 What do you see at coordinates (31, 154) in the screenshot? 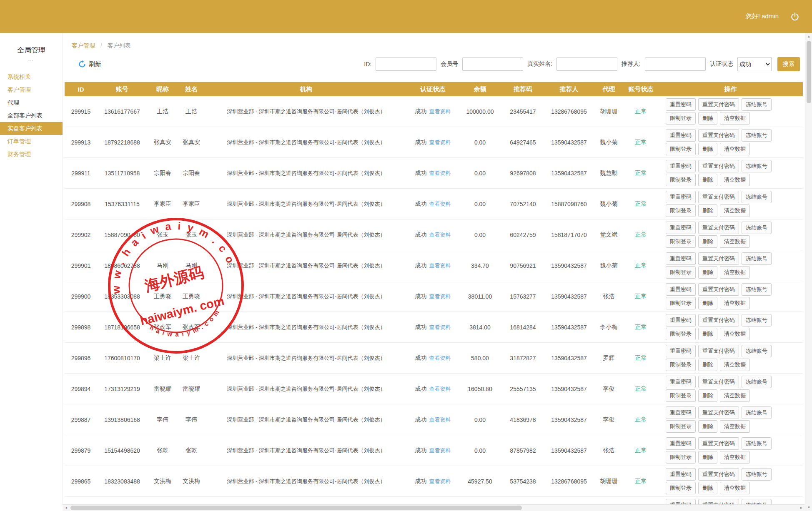
I see `sidebar-item-财务管理: 财务管理` at bounding box center [31, 154].